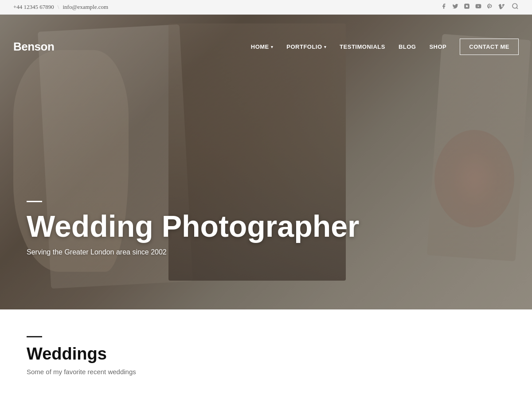  Describe the element at coordinates (34, 47) in the screenshot. I see `site-logo: Benson` at that location.